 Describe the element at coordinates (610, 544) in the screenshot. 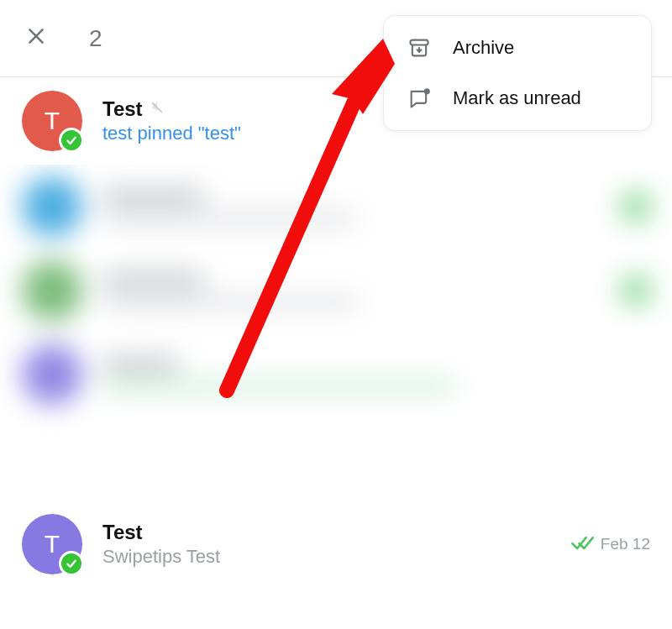

I see `chat-meta: Feb 12` at that location.